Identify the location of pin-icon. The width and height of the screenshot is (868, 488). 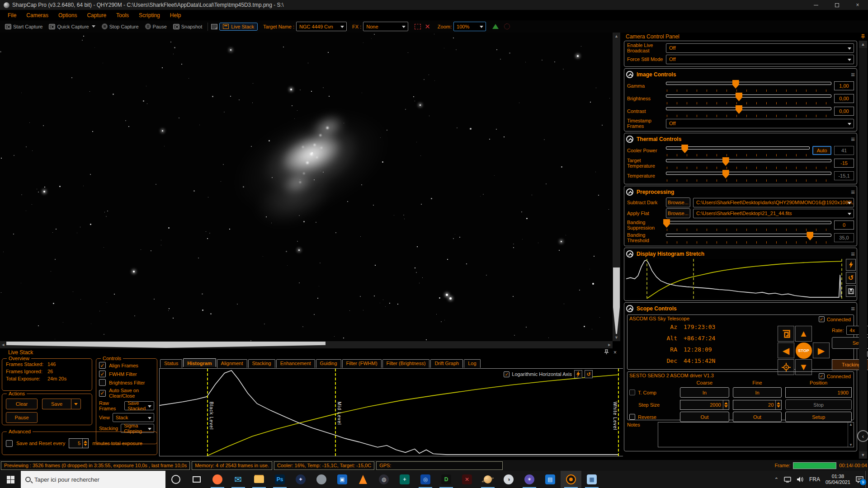
(607, 352).